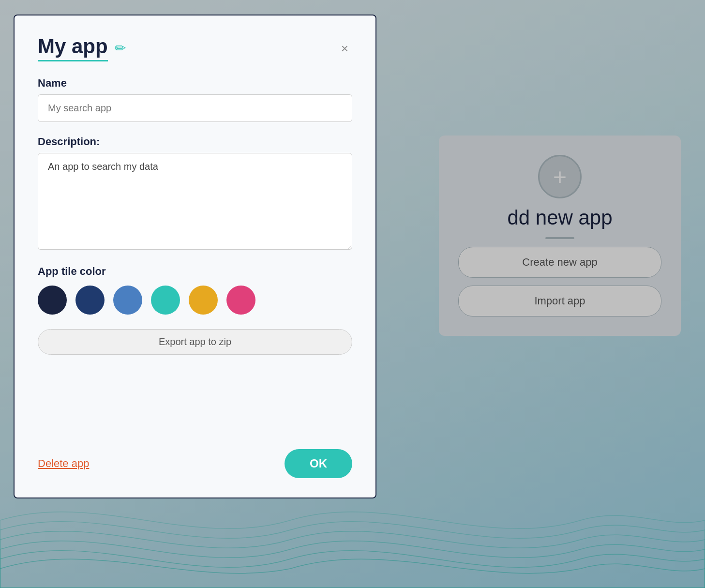 The image size is (705, 588). I want to click on color-swatches, so click(195, 300).